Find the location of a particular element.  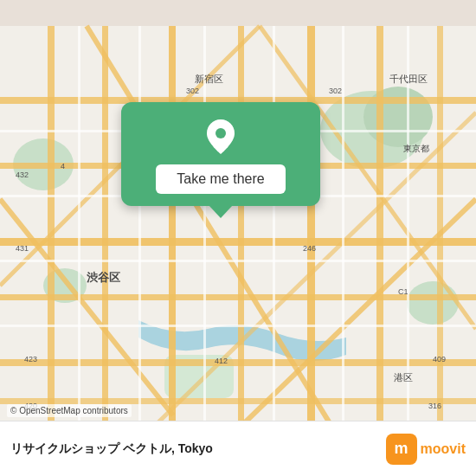

svg-text: 316 is located at coordinates (434, 406).